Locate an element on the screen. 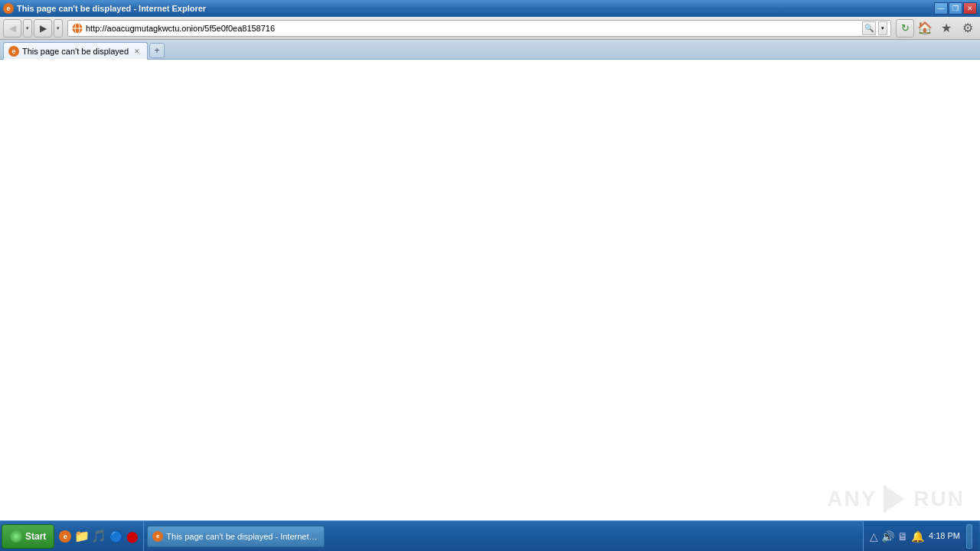 The width and height of the screenshot is (980, 551). tab-ie-icon: e is located at coordinates (14, 51).